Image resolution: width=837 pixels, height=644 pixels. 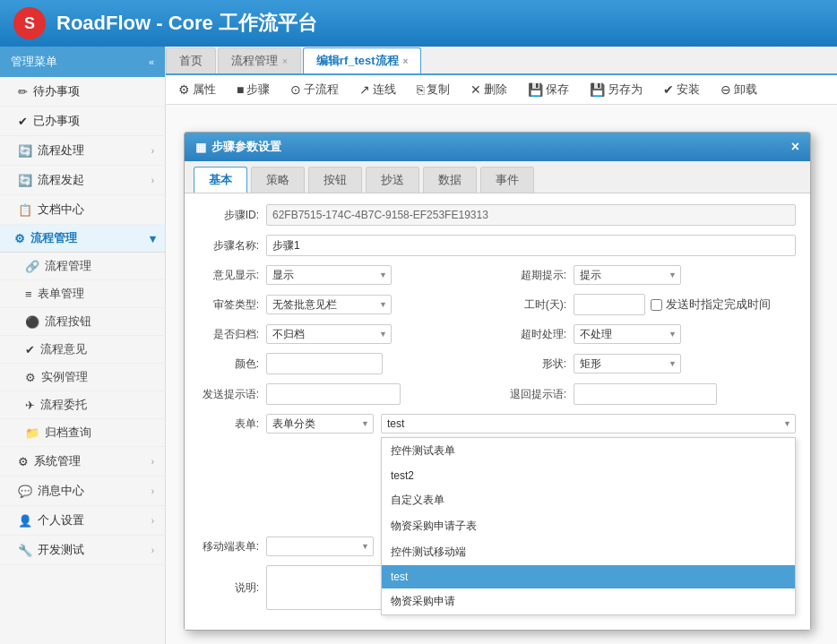 I want to click on toolbar-btn-subprocess: ⊙ 子流程, so click(x=315, y=90).